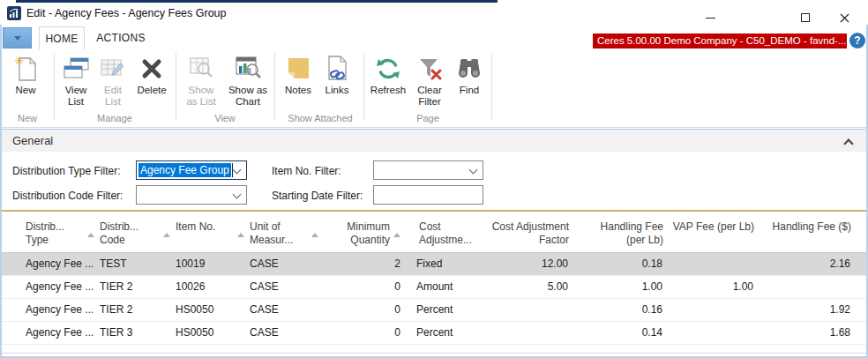 The height and width of the screenshot is (358, 868). What do you see at coordinates (210, 287) in the screenshot?
I see `table-cell: 10026` at bounding box center [210, 287].